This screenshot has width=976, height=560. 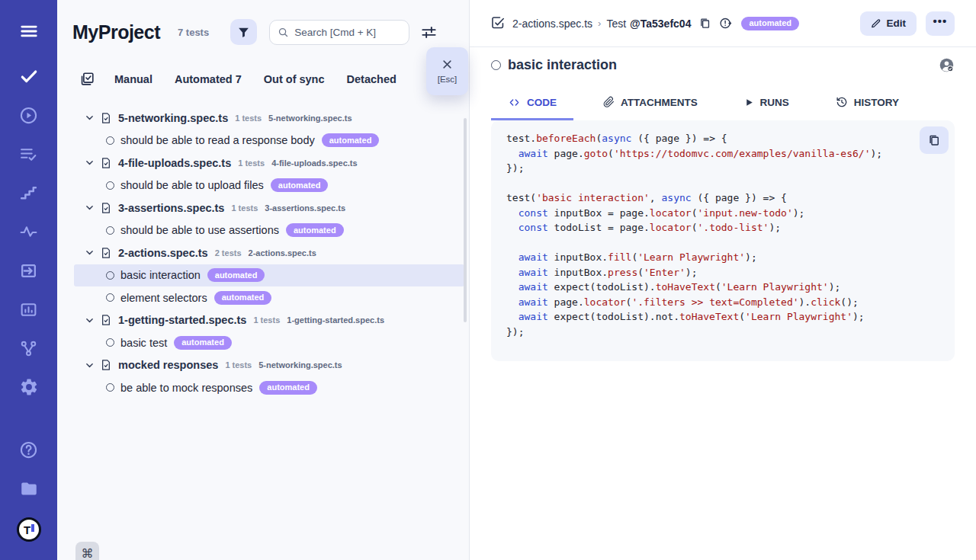 What do you see at coordinates (294, 79) in the screenshot?
I see `filter-tab-out-of-sync: Out of sync` at bounding box center [294, 79].